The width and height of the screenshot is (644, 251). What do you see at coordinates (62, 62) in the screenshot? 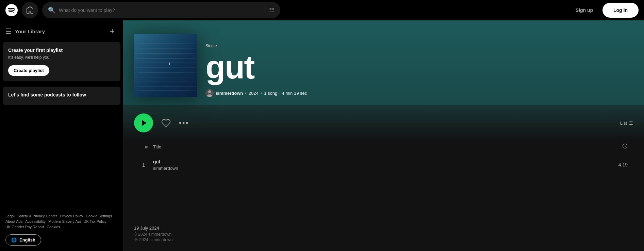
I see `create-playlist-card: Create your first playlist It's easy, we…` at bounding box center [62, 62].